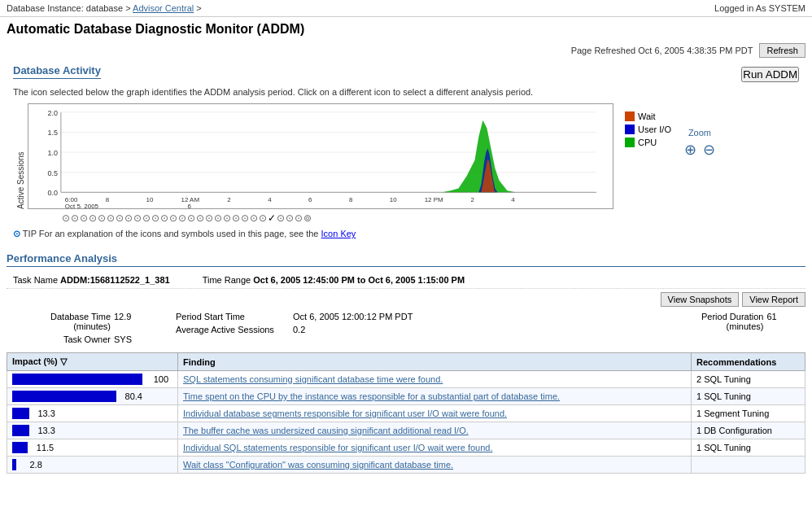  What do you see at coordinates (325, 430) in the screenshot?
I see `finding-link: The buffer cache was undersized causing …` at bounding box center [325, 430].